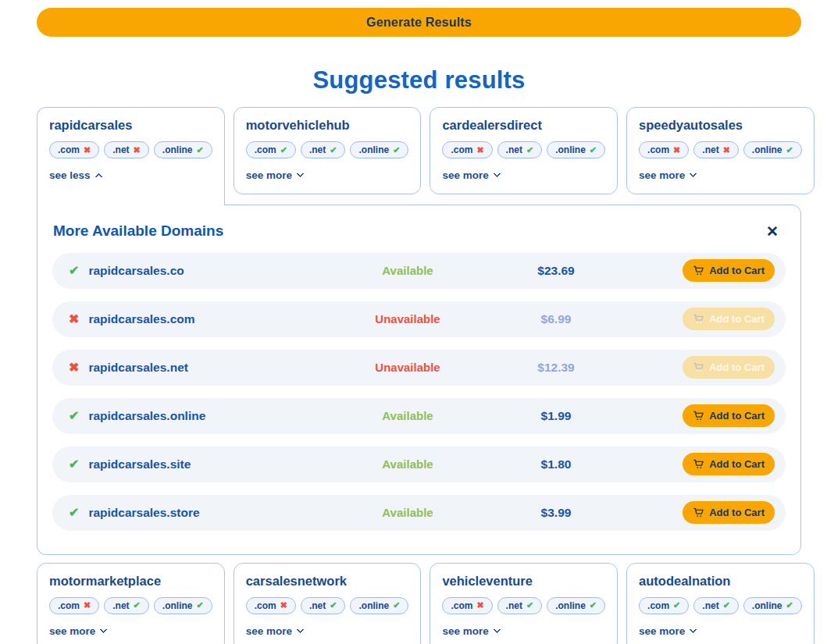  I want to click on domain-price: $1.99, so click(556, 416).